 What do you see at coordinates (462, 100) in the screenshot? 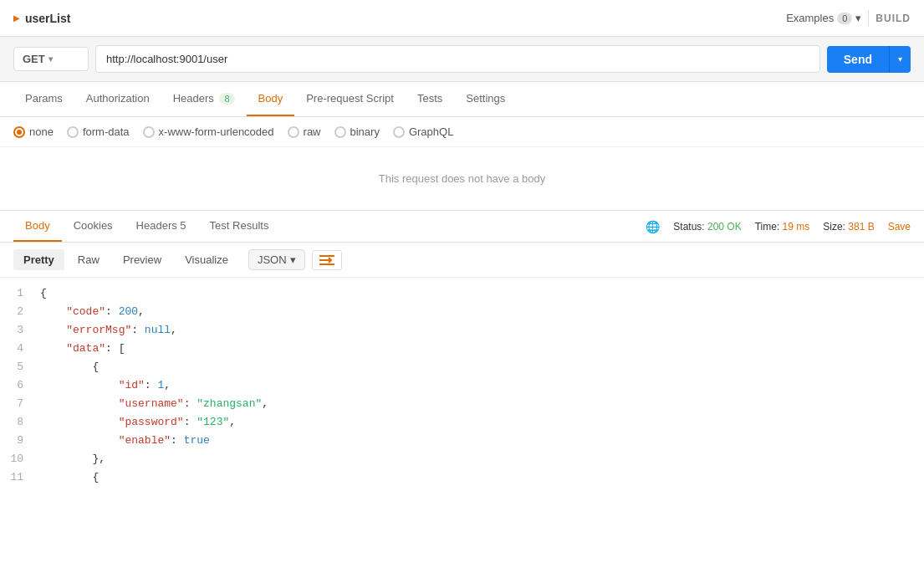
I see `request-tabs-bar: Params Authorization Headers 8 Body Pre-…` at bounding box center [462, 100].